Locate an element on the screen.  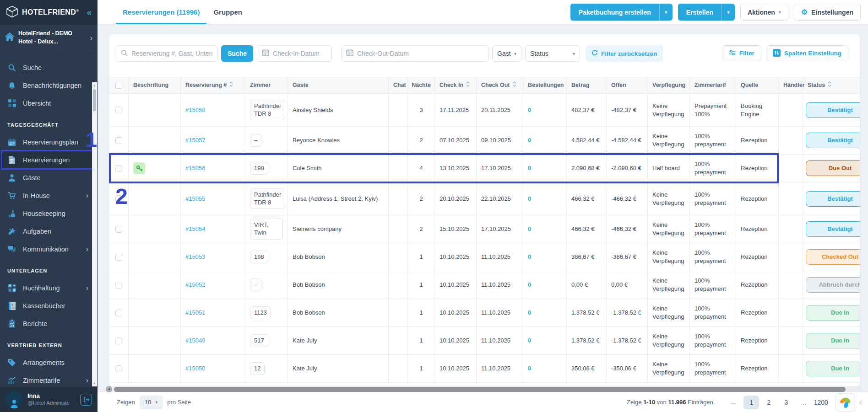
reservation-link: #15052 is located at coordinates (195, 285).